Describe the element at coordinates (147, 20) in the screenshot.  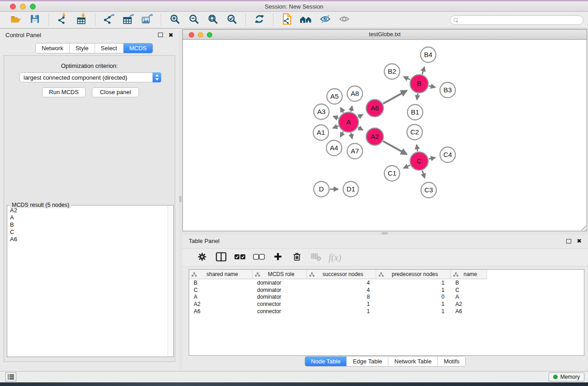
I see `export-image-button` at that location.